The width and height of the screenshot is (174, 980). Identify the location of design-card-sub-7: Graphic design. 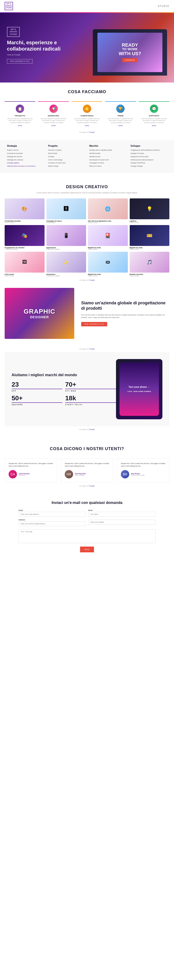
(150, 249).